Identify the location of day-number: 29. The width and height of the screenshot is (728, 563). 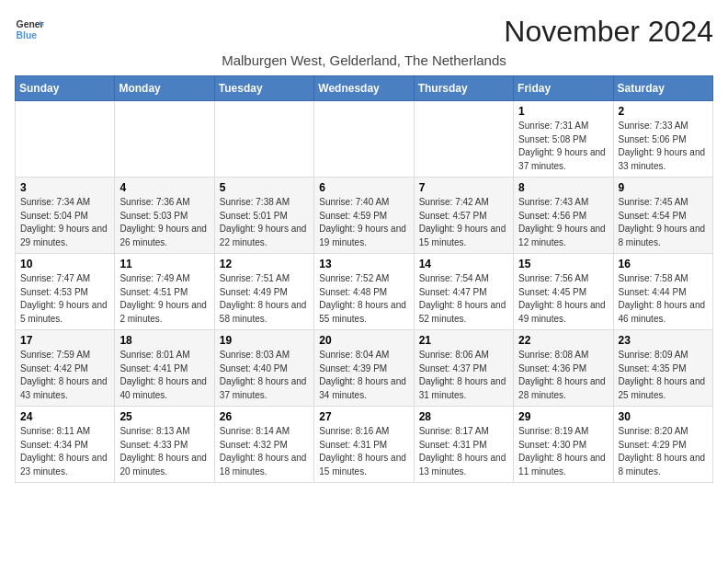
(563, 417).